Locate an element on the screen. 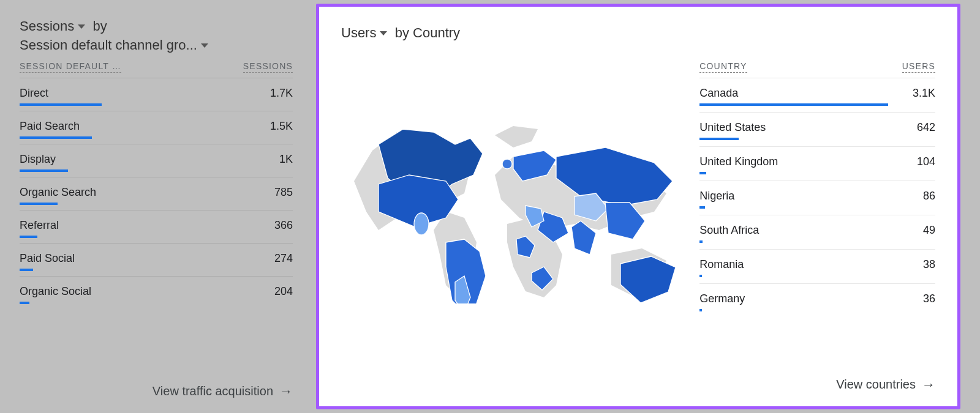 Image resolution: width=980 pixels, height=413 pixels. table-header: COUNTRY USERS is located at coordinates (817, 70).